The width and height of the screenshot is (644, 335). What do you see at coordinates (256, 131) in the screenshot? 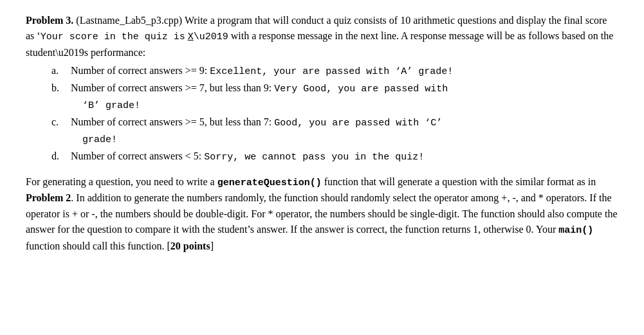
I see `list-mono-c: Good, you are passed with ‘C’ grade!` at bounding box center [256, 131].